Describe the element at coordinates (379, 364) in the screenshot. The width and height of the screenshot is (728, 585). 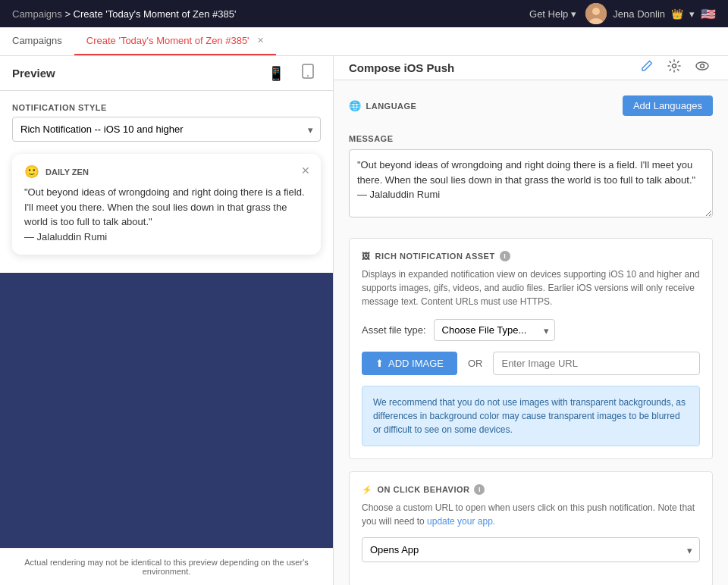
I see `upload-icon: ⬆` at that location.